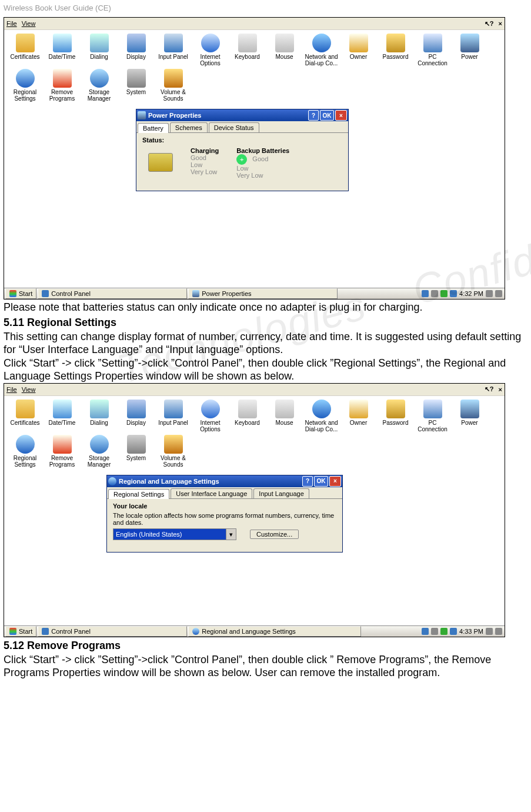 This screenshot has height=812, width=531. Describe the element at coordinates (472, 631) in the screenshot. I see `clock-2: 4:33 PM` at that location.